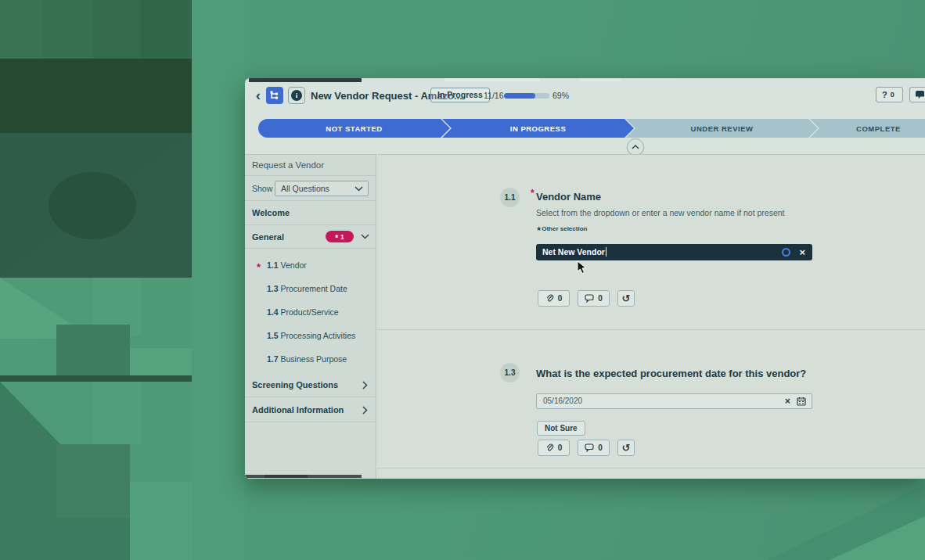 The width and height of the screenshot is (925, 560). Describe the element at coordinates (310, 385) in the screenshot. I see `sidebar-item-screening-questions: Screening Questions` at that location.